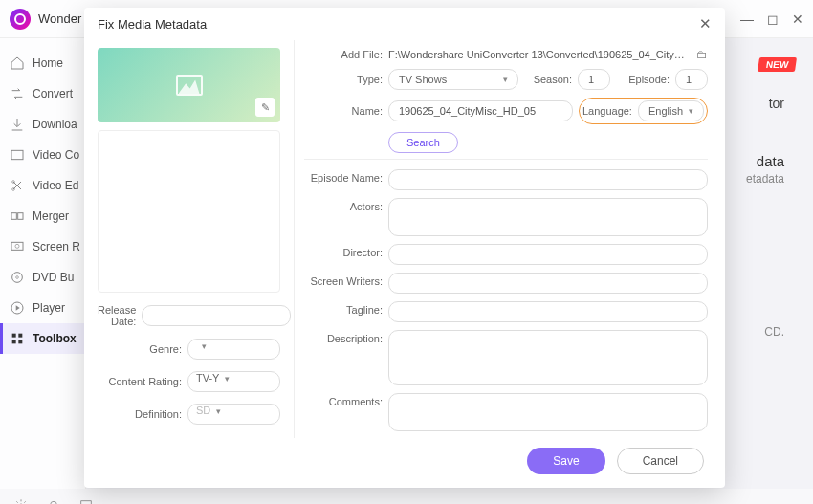  Describe the element at coordinates (42, 94) in the screenshot. I see `sidebar-item-converter: Convert` at that location.